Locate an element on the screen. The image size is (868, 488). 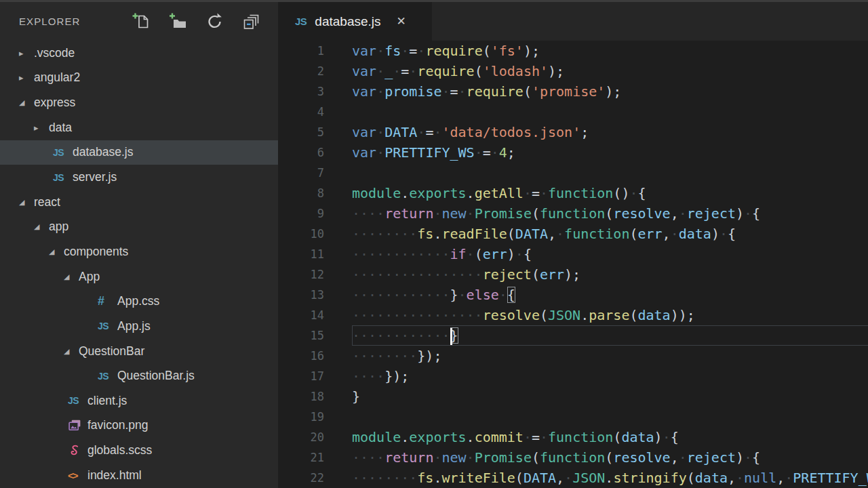
tree-item-app-css: #App.css is located at coordinates (139, 301).